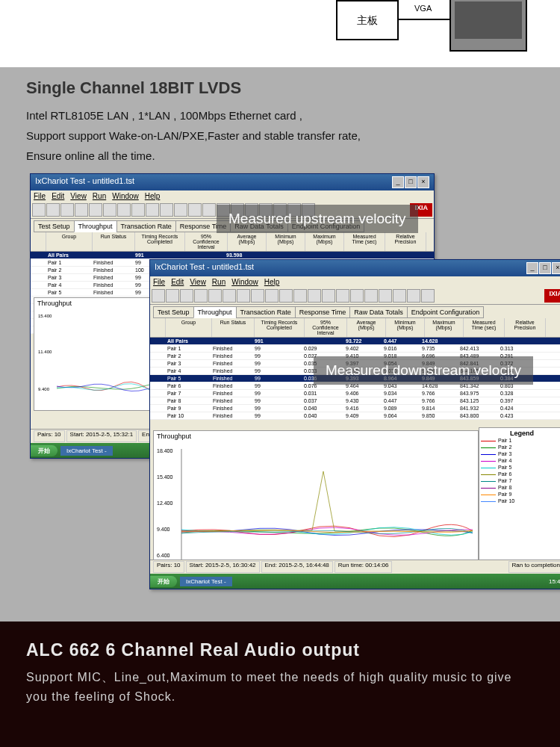  Describe the element at coordinates (280, 136) in the screenshot. I see `section-description: Intel RTL8105E LAN , 1*LAN , 100Mbps Eth…` at that location.